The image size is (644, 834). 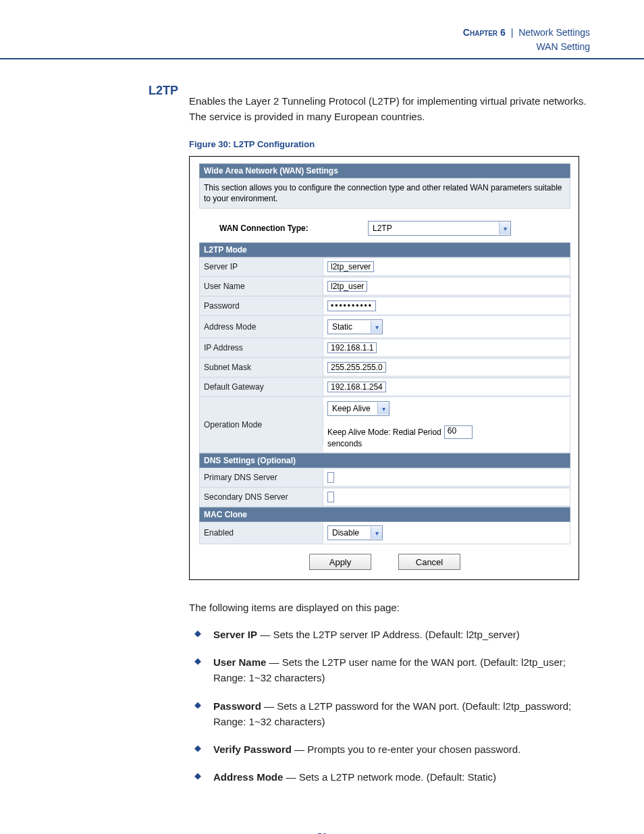 What do you see at coordinates (262, 367) in the screenshot?
I see `label-subnet-mask: Subnet Mask` at bounding box center [262, 367].